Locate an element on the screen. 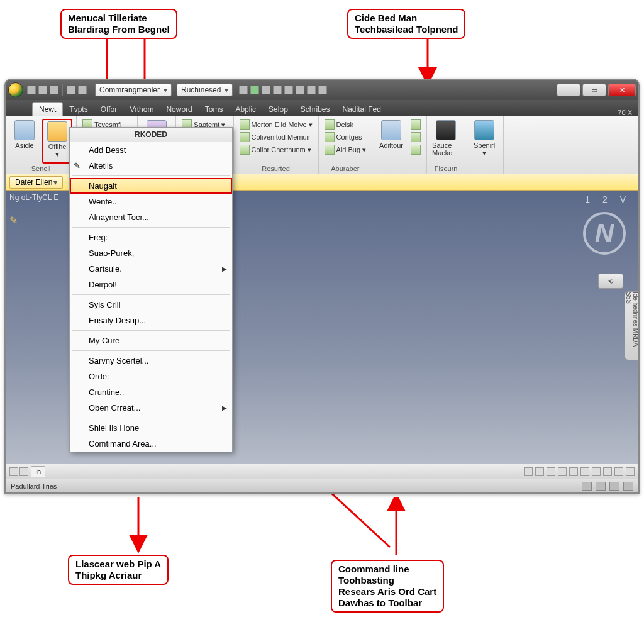 The height and width of the screenshot is (644, 644). tab-scroll-right is located at coordinates (24, 472).